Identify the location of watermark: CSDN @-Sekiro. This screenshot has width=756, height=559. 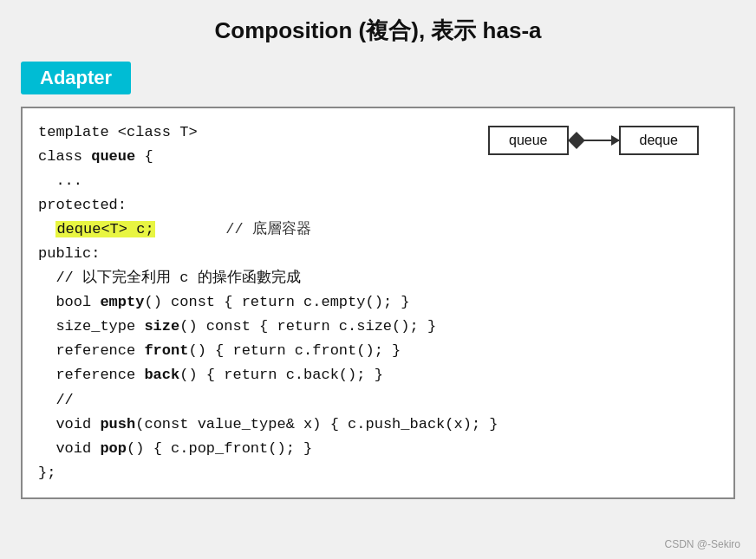
(702, 544).